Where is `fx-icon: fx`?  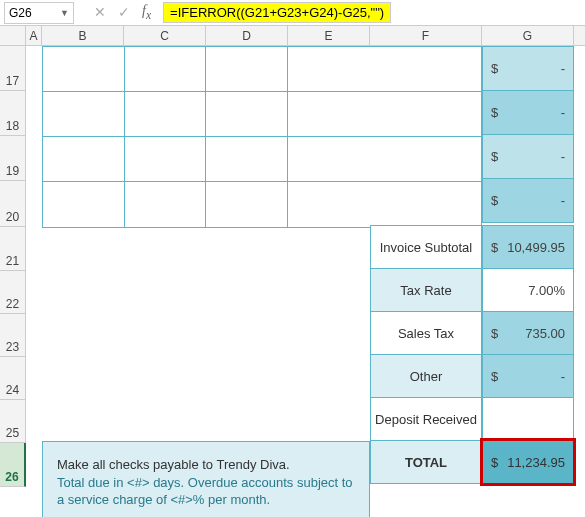 fx-icon: fx is located at coordinates (146, 12).